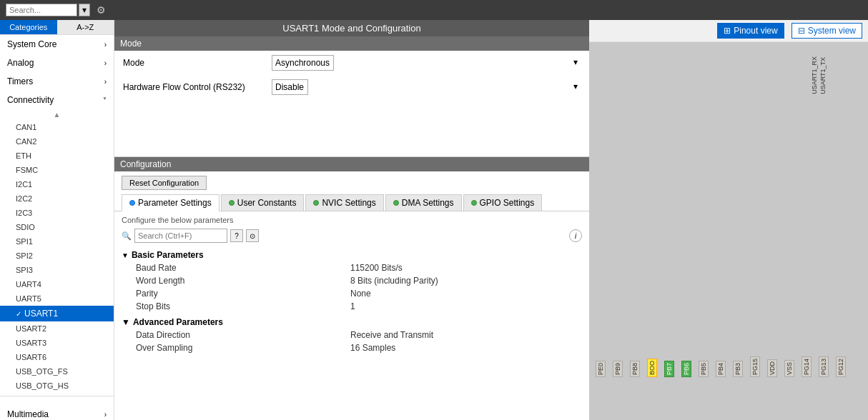 The image size is (868, 420). What do you see at coordinates (352, 322) in the screenshot?
I see `advanced-params-header: ▼ Advanced Parameters` at bounding box center [352, 322].